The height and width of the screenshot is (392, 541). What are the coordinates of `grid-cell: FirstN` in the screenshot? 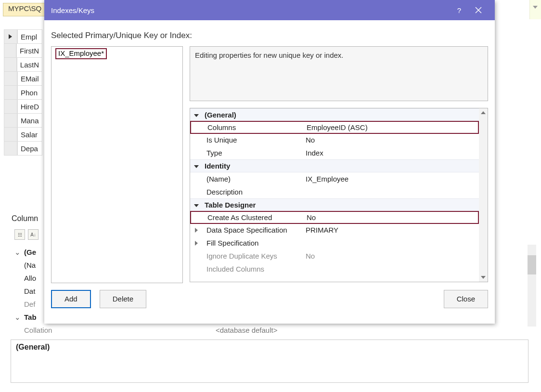 It's located at (29, 51).